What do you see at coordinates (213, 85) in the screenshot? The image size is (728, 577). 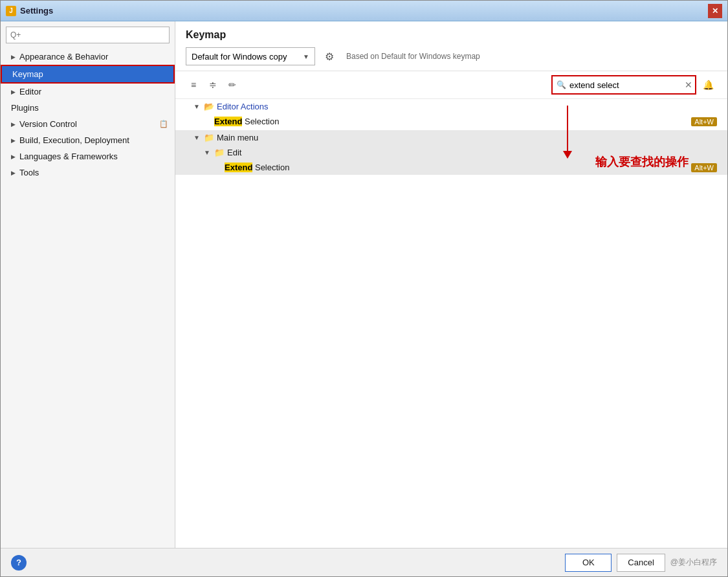 I see `collapse-all-button: ≑` at bounding box center [213, 85].